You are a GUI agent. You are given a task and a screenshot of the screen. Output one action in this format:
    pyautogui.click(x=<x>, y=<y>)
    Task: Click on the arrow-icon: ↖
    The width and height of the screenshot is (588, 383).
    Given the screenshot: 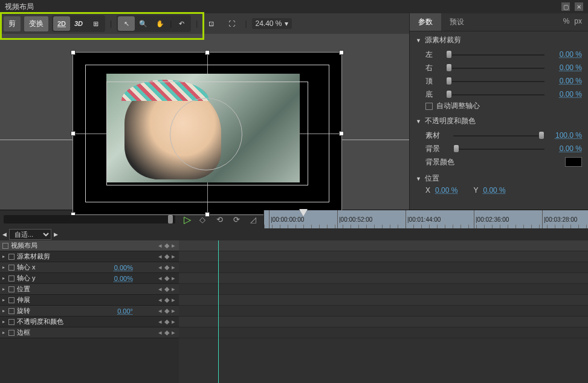 What is the action you would take?
    pyautogui.click(x=126, y=24)
    